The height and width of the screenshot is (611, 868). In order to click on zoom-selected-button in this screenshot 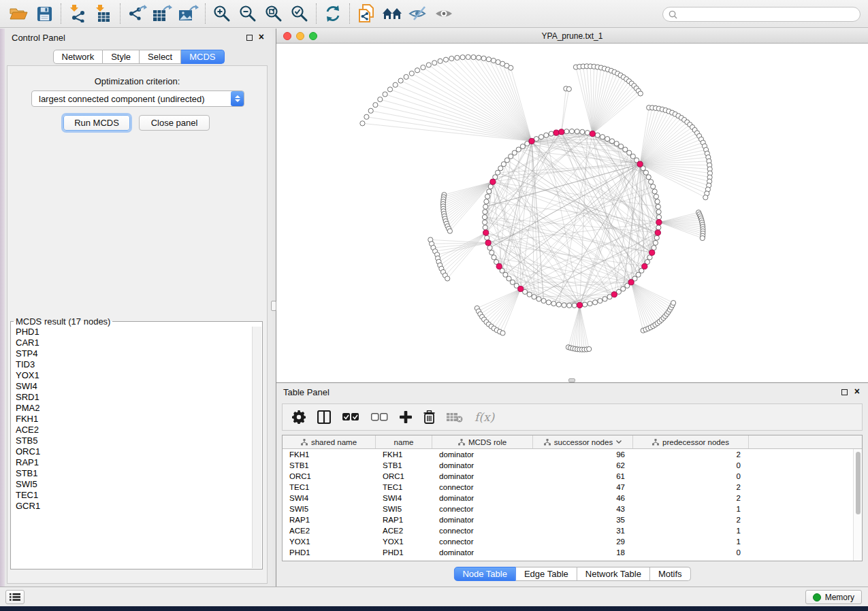, I will do `click(300, 14)`.